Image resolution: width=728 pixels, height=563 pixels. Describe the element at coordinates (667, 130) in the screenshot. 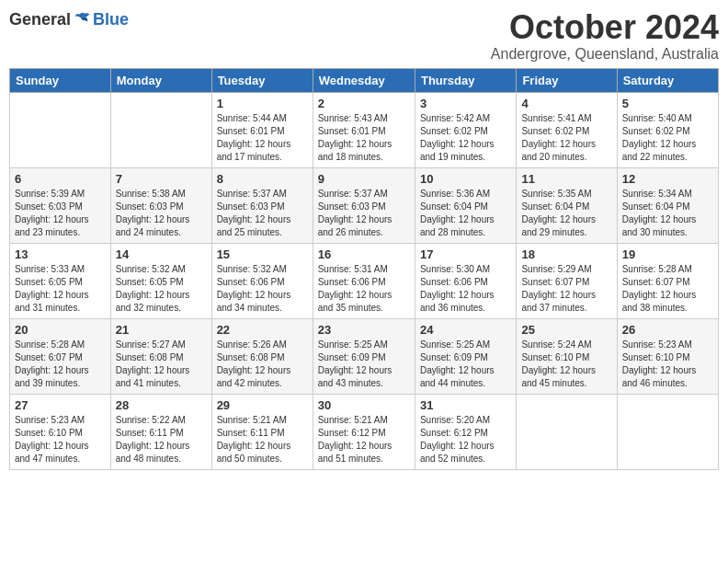

I see `calendar-cell: 5Sunrise: 5:40 AM Sunset: 6:02 PM Daylig…` at that location.